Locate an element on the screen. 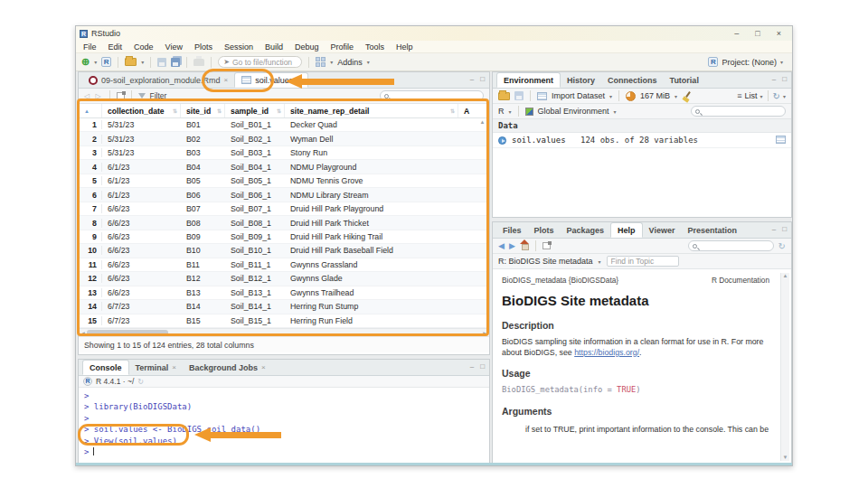 The image size is (868, 488). open-file-icon is located at coordinates (130, 61).